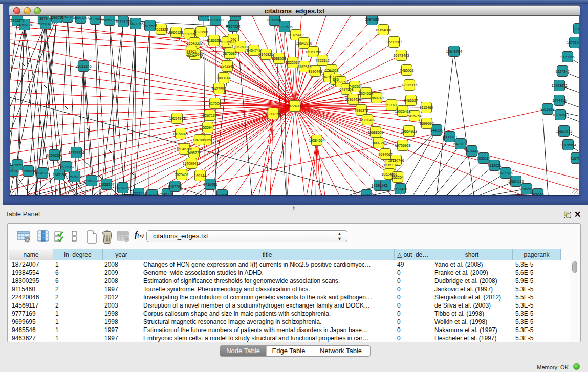 The image size is (588, 372). I want to click on svg-text: 2405572, so click(17, 20).